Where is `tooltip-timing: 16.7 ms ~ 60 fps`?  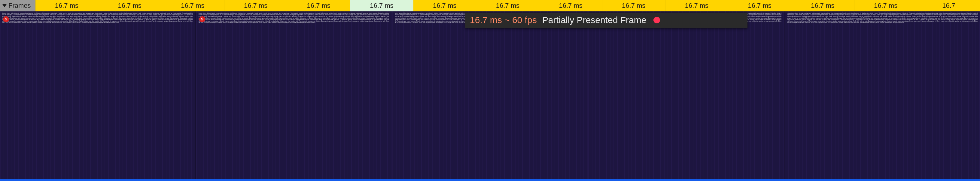
tooltip-timing: 16.7 ms ~ 60 fps is located at coordinates (503, 20).